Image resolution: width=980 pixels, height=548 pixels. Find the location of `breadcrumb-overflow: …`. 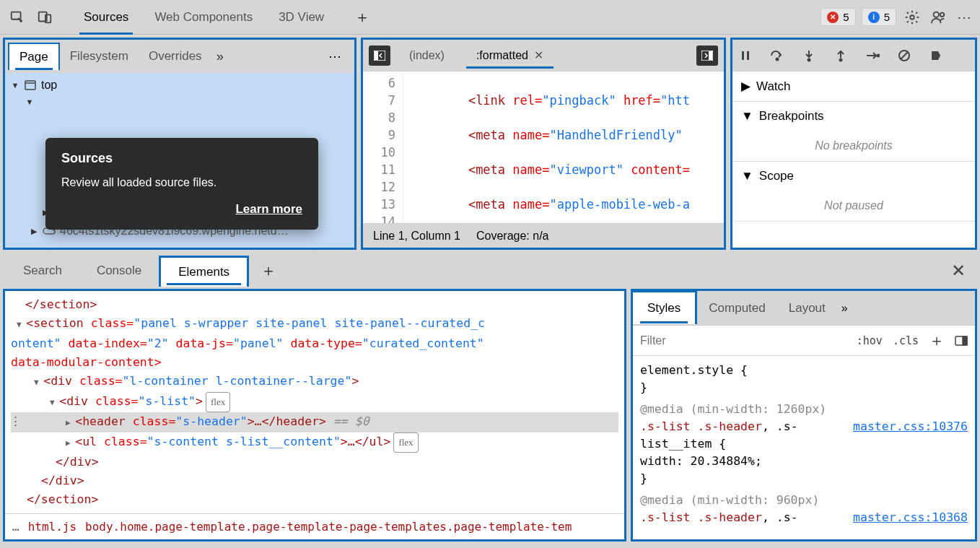

breadcrumb-overflow: … is located at coordinates (16, 527).